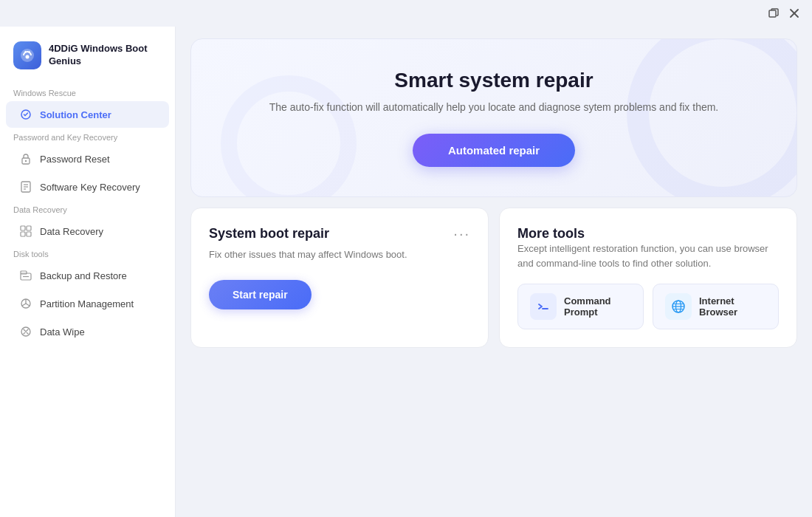 The image size is (812, 517). I want to click on data-wipe-icon, so click(26, 332).